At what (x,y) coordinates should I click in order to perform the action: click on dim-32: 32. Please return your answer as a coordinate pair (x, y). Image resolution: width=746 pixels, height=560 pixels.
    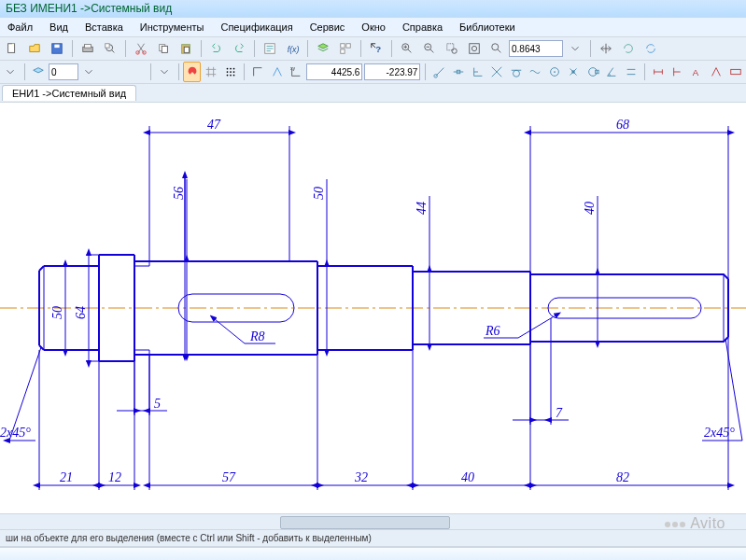
    Looking at the image, I should click on (360, 478).